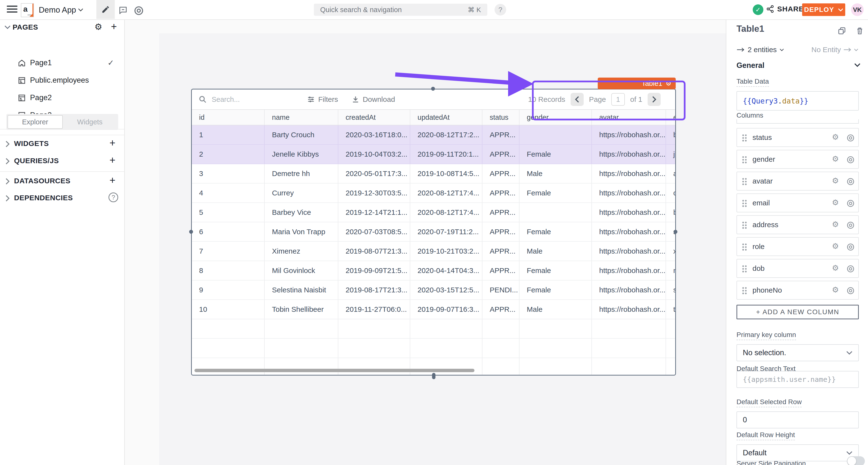  Describe the element at coordinates (669, 84) in the screenshot. I see `widget-settings-gear-icon: ⚙` at that location.